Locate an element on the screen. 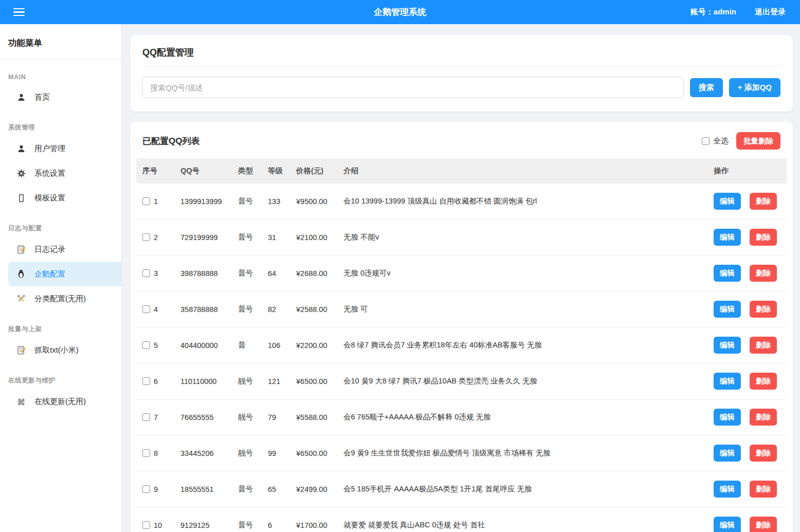 This screenshot has height=532, width=800. row-index: 2 is located at coordinates (156, 237).